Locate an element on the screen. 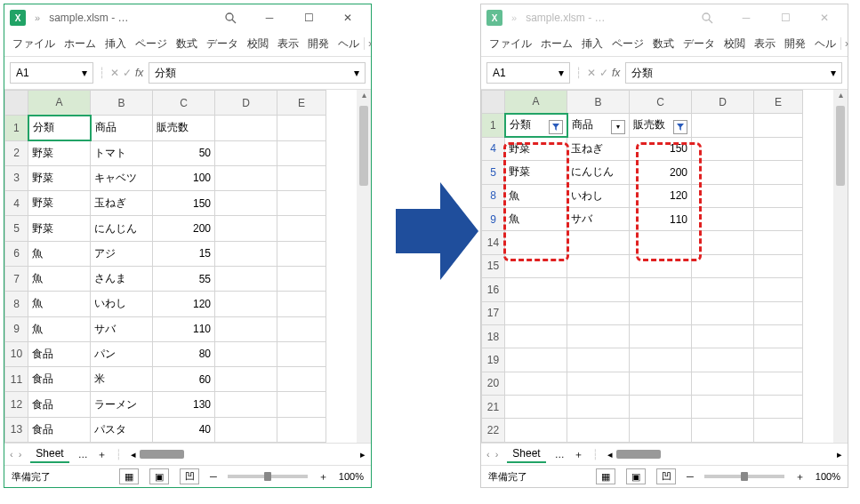 Image resolution: width=860 pixels, height=504 pixels. sheet-tab: Sheet is located at coordinates (50, 454).